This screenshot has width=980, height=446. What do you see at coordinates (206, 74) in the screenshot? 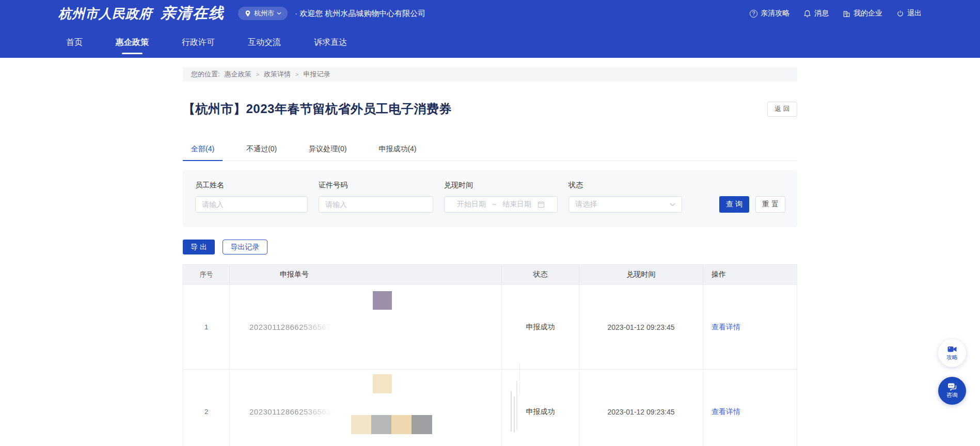
I see `breadcrumb-prefix: 您的位置:` at bounding box center [206, 74].